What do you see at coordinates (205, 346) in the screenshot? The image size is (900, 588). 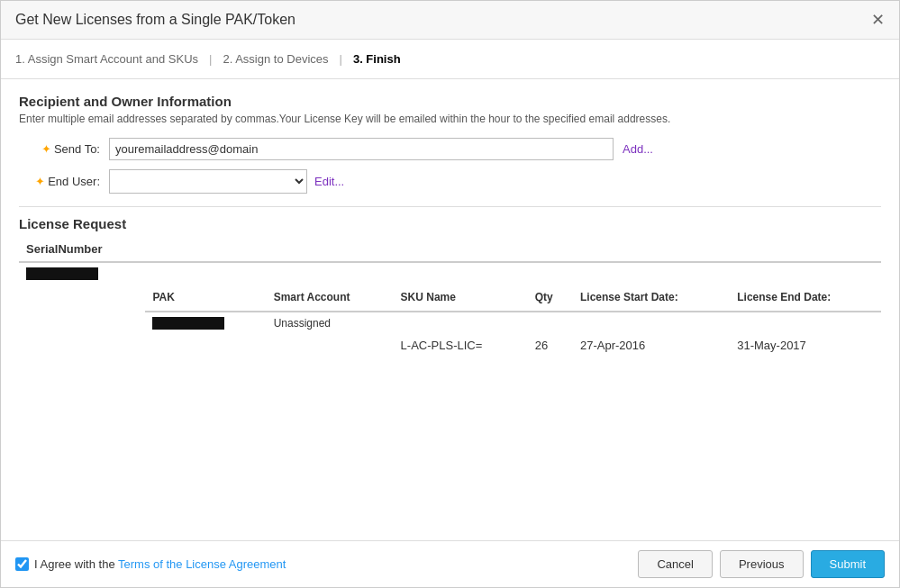 I see `row2-pak` at bounding box center [205, 346].